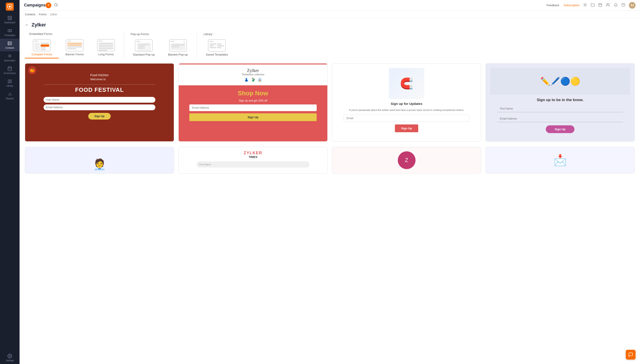  Describe the element at coordinates (10, 358) in the screenshot. I see `sidebar-item-settings: Settings` at that location.